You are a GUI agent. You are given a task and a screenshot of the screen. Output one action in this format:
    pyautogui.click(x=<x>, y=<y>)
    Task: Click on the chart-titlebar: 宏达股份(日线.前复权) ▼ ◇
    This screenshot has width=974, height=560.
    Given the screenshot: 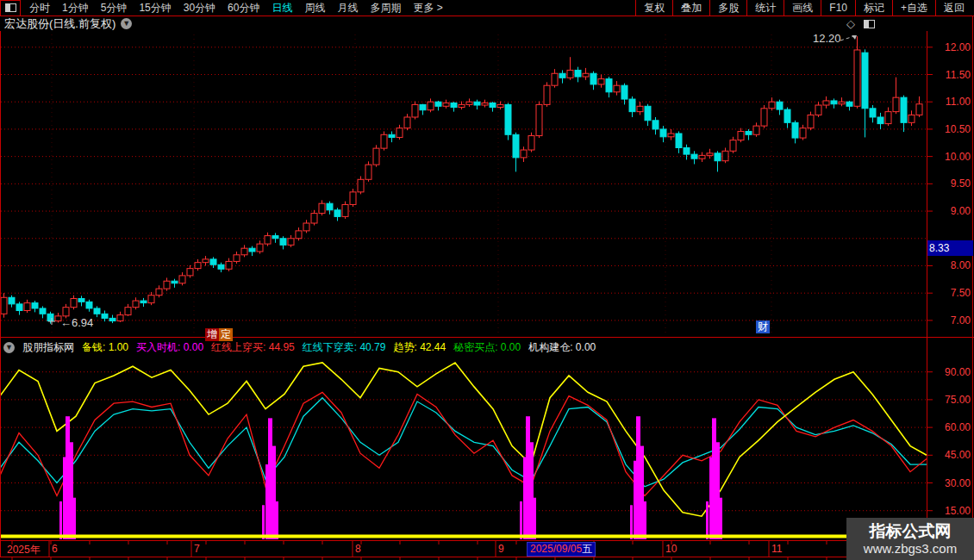 What is the action you would take?
    pyautogui.click(x=464, y=24)
    